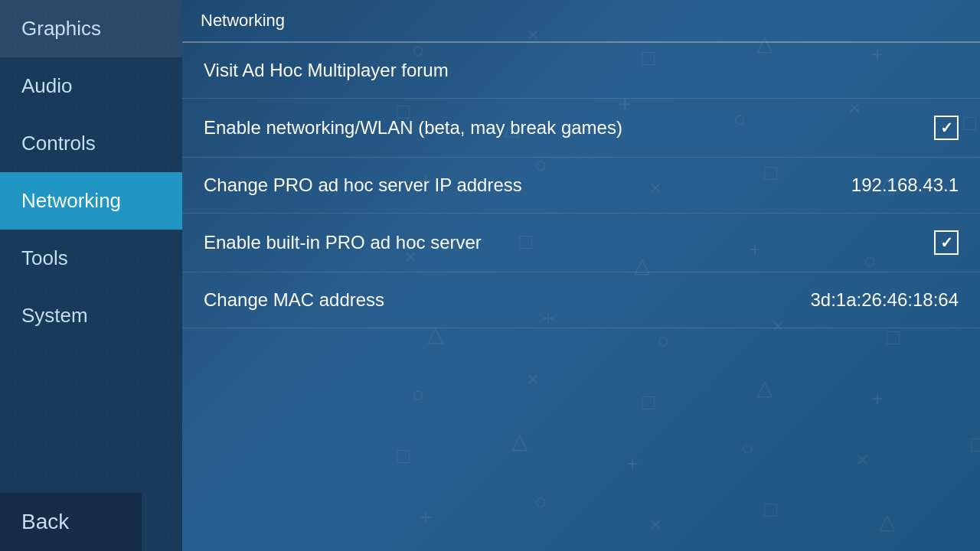 The height and width of the screenshot is (551, 980). Describe the element at coordinates (243, 20) in the screenshot. I see `header-title: Networking` at that location.